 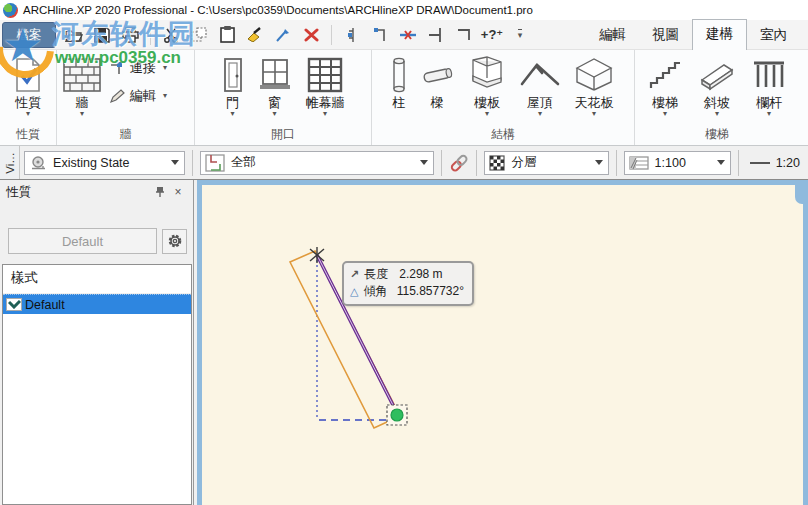 What do you see at coordinates (693, 36) in the screenshot?
I see `ribbon-tabs: 編輯 視圖 建構 室內` at bounding box center [693, 36].